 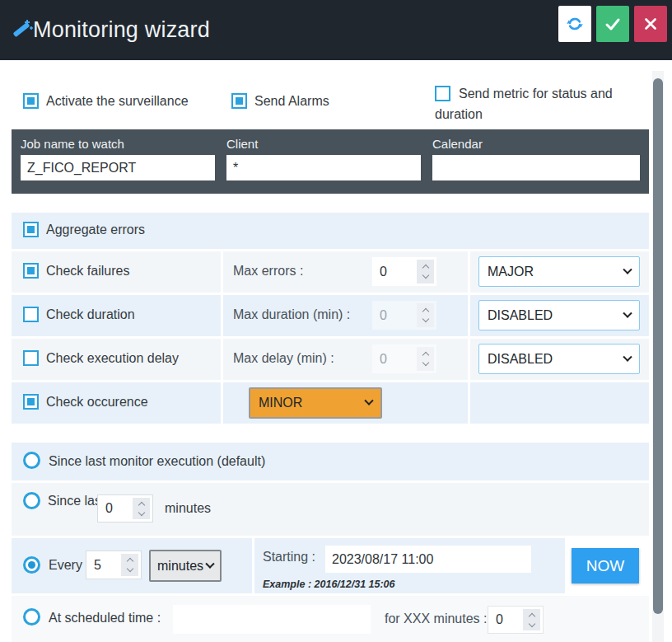 What do you see at coordinates (520, 359) in the screenshot?
I see `delay-severity-value: DISABLED` at bounding box center [520, 359].